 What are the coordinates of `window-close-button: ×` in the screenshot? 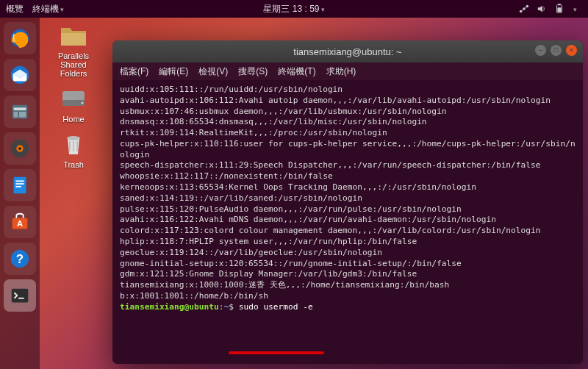 It's located at (572, 50).